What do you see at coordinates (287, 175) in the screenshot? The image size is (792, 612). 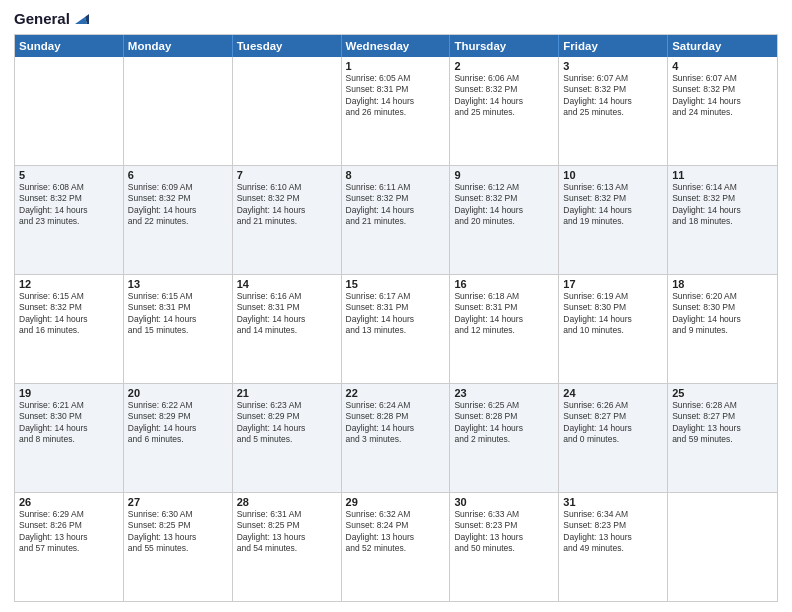 I see `day-number: 7` at bounding box center [287, 175].